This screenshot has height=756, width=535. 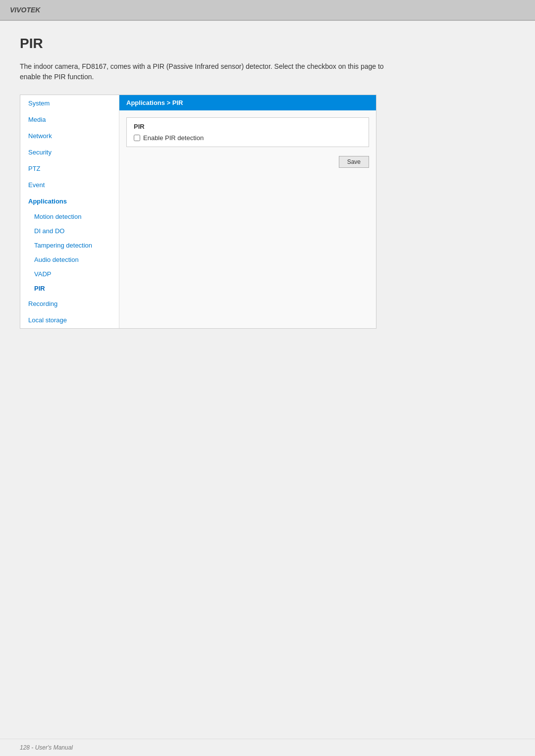 What do you see at coordinates (69, 320) in the screenshot?
I see `sidebar-item-local-storage: Local storage` at bounding box center [69, 320].